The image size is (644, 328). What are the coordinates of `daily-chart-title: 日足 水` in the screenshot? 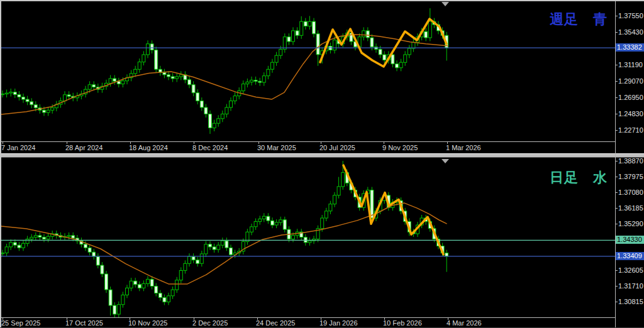 It's located at (579, 178).